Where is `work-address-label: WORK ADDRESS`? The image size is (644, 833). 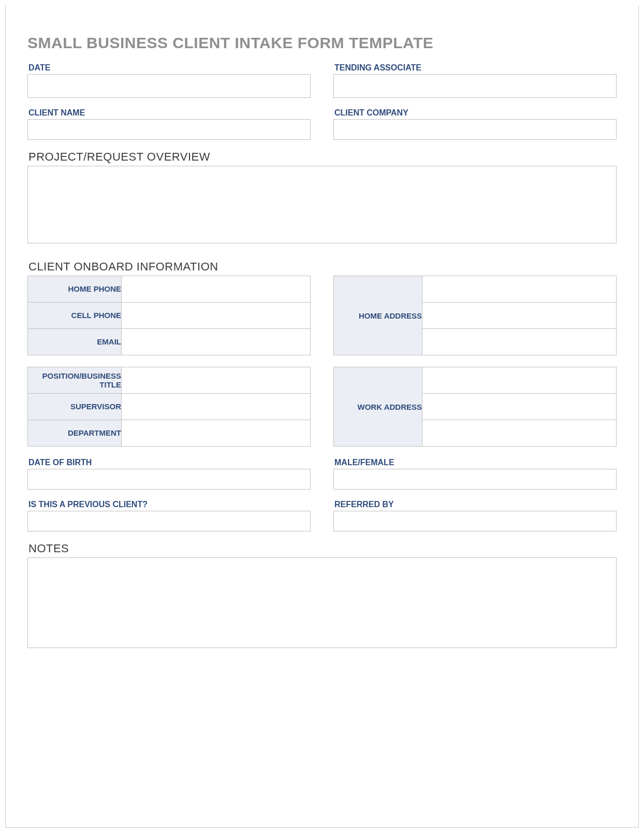
work-address-label: WORK ADDRESS is located at coordinates (378, 407).